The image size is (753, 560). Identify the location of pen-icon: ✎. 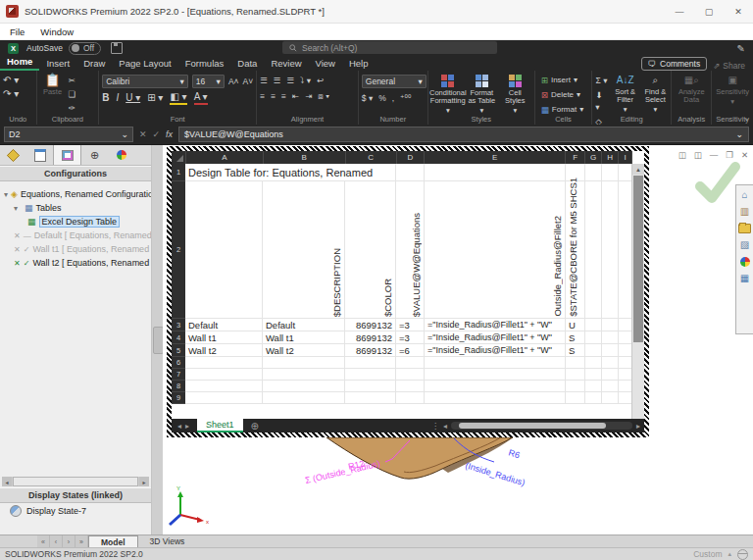
(741, 49).